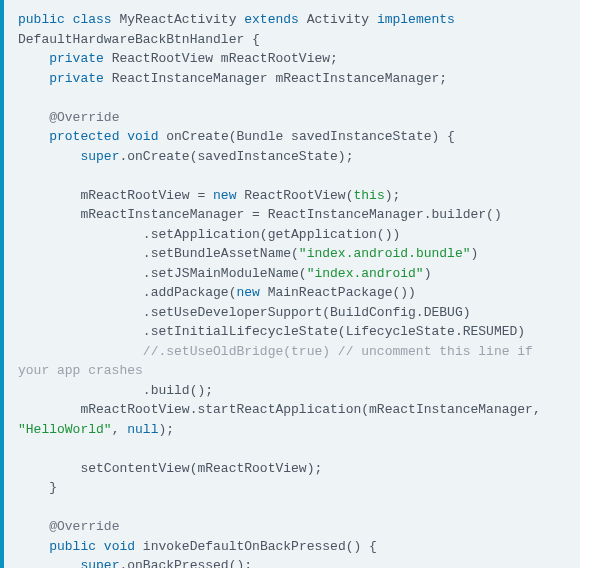 The width and height of the screenshot is (600, 568). I want to click on code-token-base: Activity, so click(338, 20).